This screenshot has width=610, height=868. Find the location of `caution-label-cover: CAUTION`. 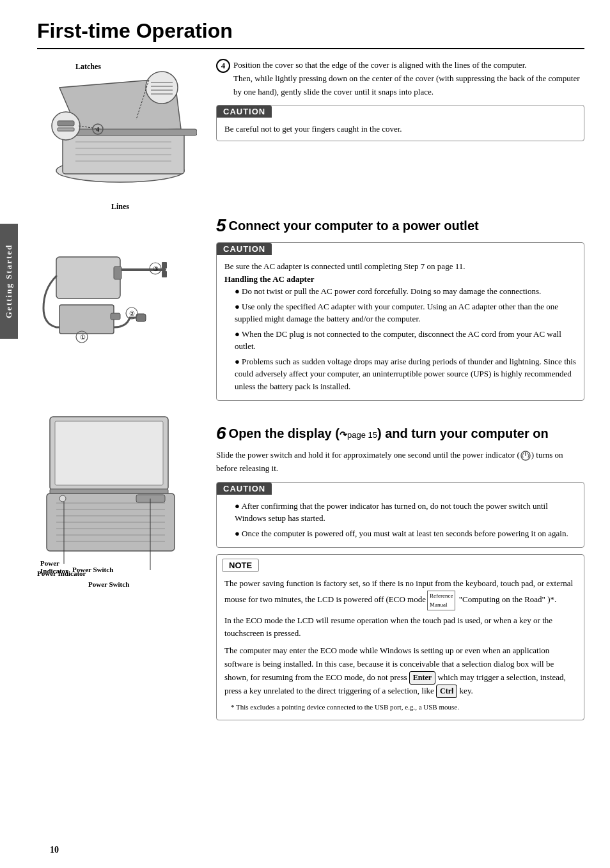

caution-label-cover: CAUTION is located at coordinates (244, 111).